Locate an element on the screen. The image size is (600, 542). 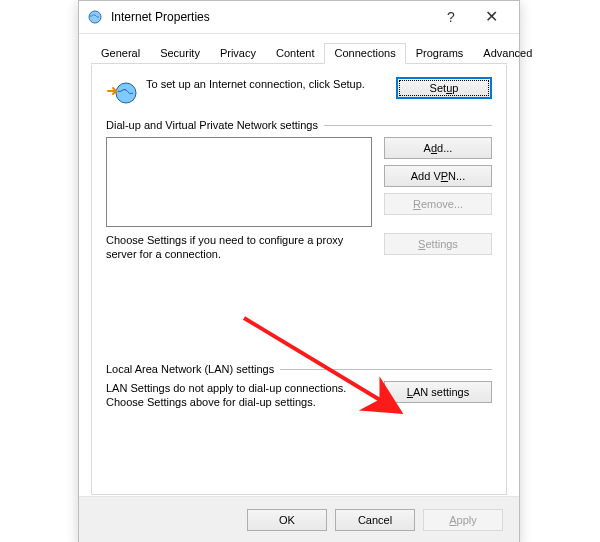
dialup-listbox is located at coordinates (239, 182).